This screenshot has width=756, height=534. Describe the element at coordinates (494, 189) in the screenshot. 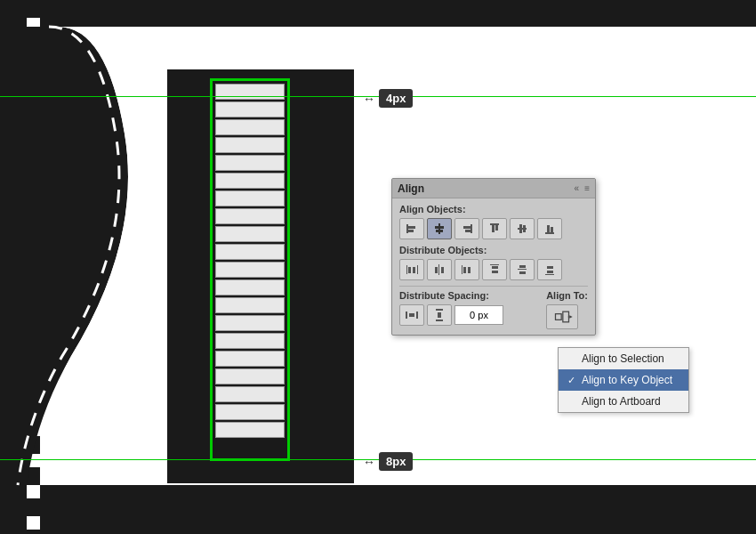

I see `panel-titlebar: Align « ≡` at that location.